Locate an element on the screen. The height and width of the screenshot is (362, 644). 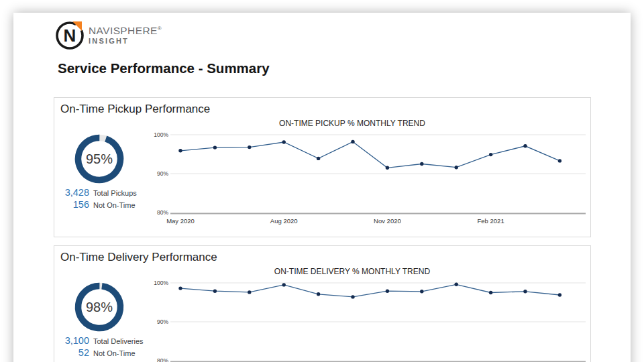
stat-total-deliveries: 3,100 Total Deliveries is located at coordinates (101, 341).